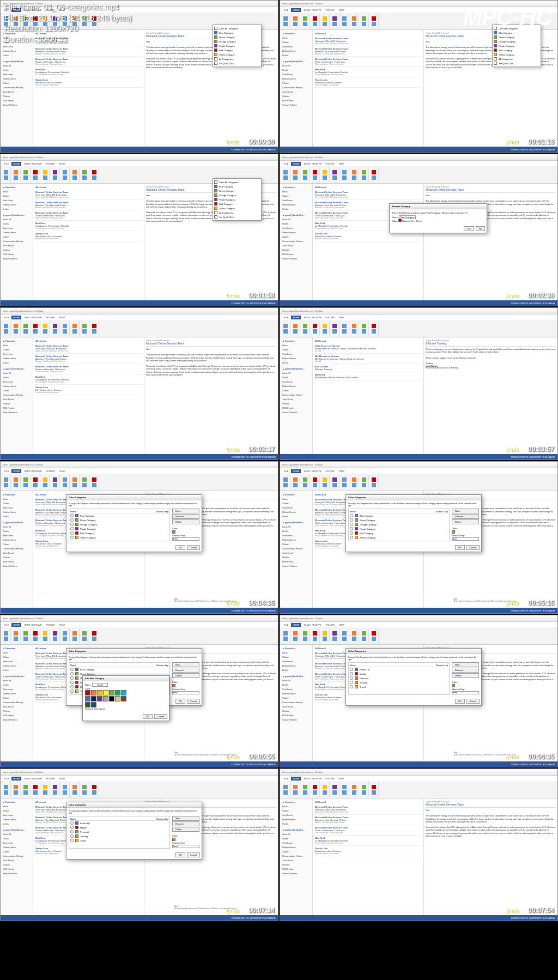 The image size is (558, 980). Describe the element at coordinates (541, 603) in the screenshot. I see `video-timestamp: 00:05:16` at that location.